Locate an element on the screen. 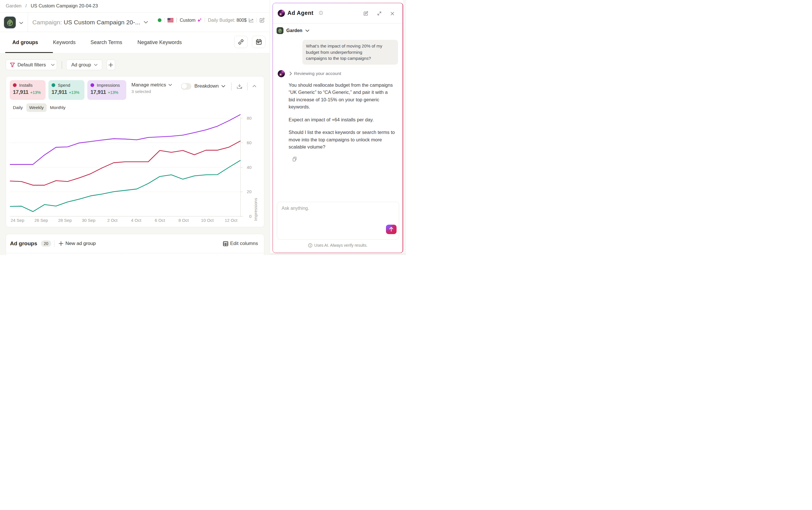 The image size is (812, 510). svg-text: 20 is located at coordinates (249, 191).